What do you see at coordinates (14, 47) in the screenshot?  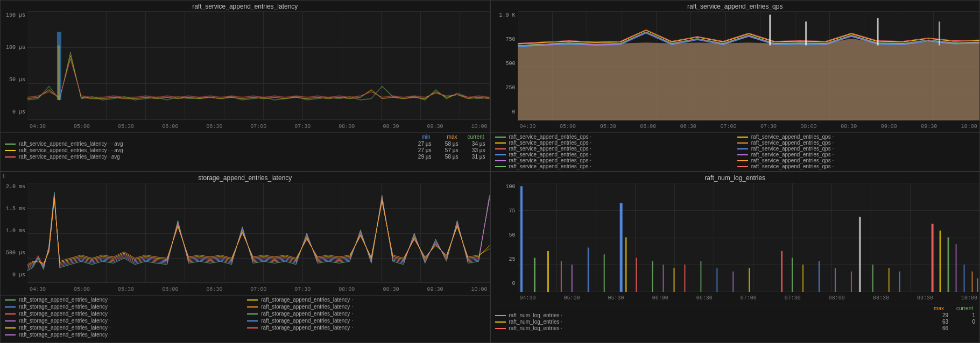 I see `y-label-1-1: 100 µs` at bounding box center [14, 47].